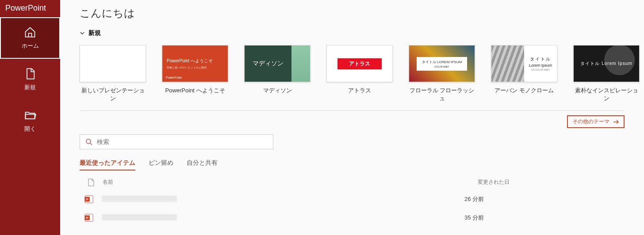 The image size is (644, 235). What do you see at coordinates (494, 182) in the screenshot?
I see `col-modified-header: 変更された日` at bounding box center [494, 182].